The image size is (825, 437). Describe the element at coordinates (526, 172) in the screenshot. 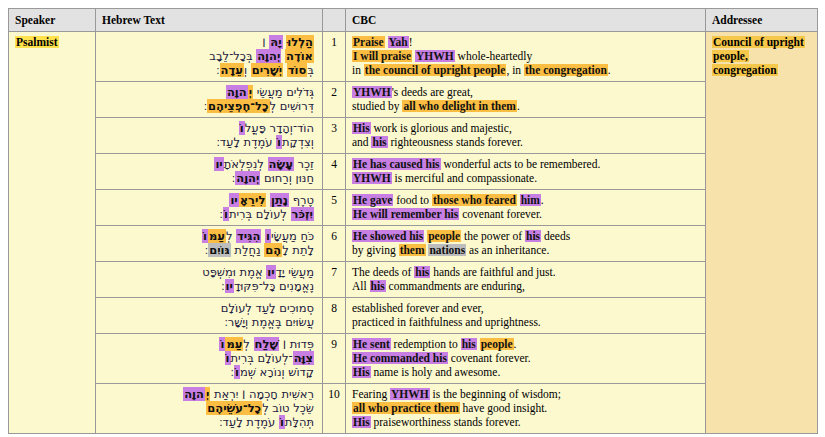

I see `cbc-translation-cell: He has caused his wonderful acts to be r…` at that location.